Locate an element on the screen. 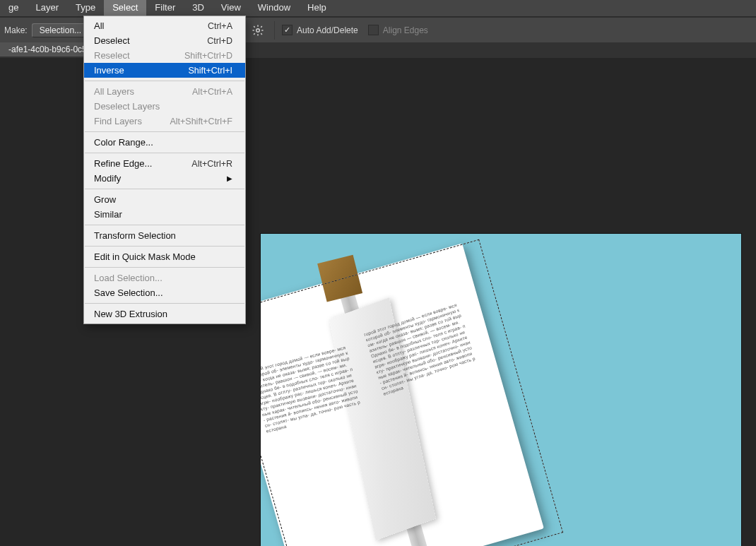 This screenshot has height=546, width=756. menu-view: View is located at coordinates (231, 8).